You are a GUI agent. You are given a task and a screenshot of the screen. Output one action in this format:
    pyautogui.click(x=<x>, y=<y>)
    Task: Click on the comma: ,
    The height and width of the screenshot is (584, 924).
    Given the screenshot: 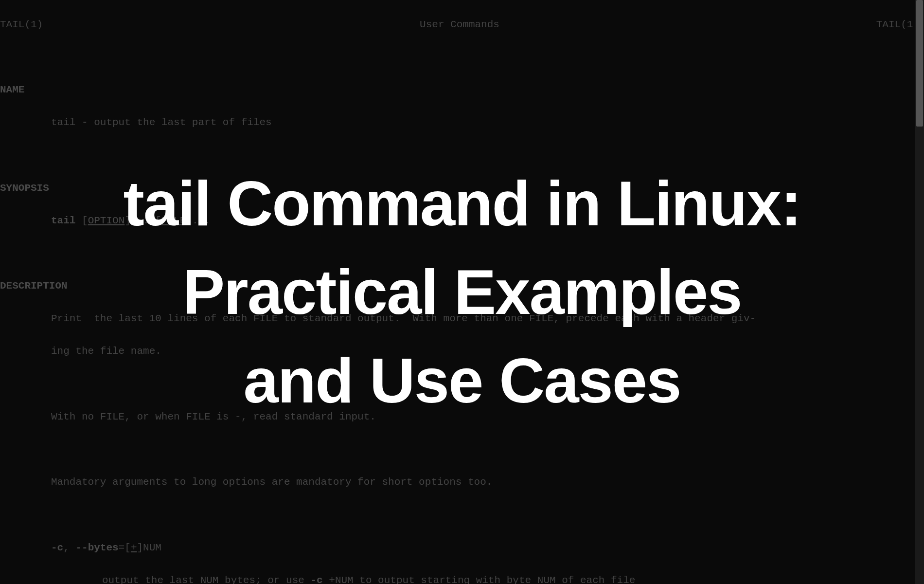 What is the action you would take?
    pyautogui.click(x=69, y=548)
    